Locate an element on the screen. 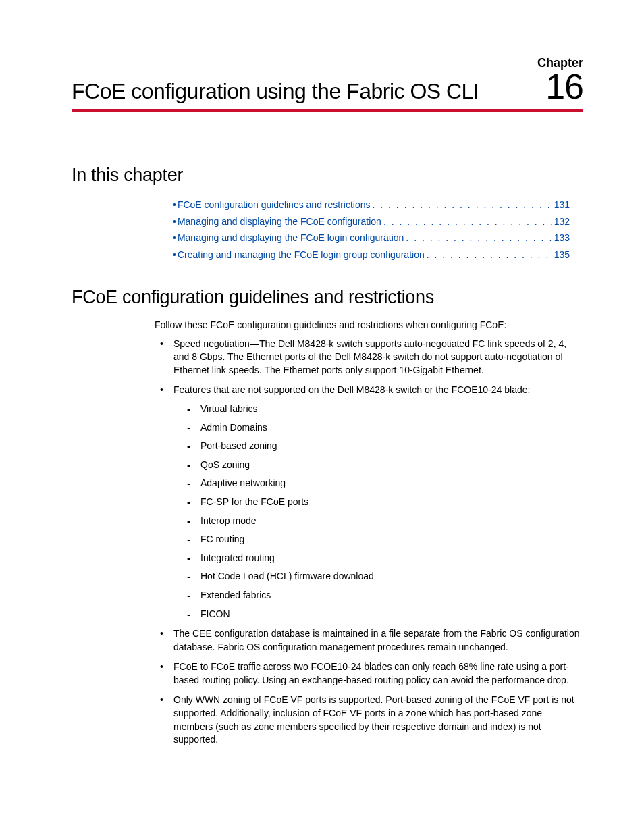 The height and width of the screenshot is (834, 644). list-item: The CEE configuration database is mainta… is located at coordinates (369, 640).